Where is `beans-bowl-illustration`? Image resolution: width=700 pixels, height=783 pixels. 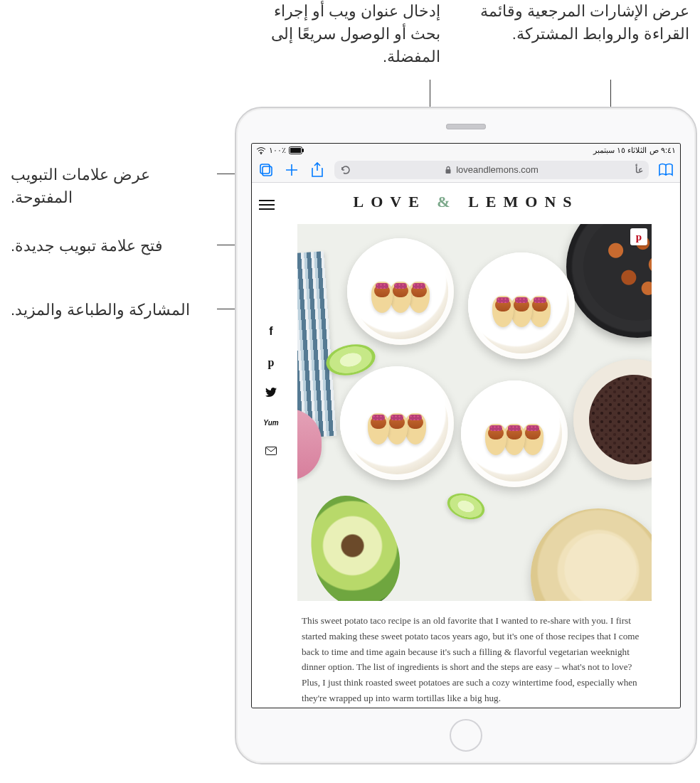 beans-bowl-illustration is located at coordinates (612, 420).